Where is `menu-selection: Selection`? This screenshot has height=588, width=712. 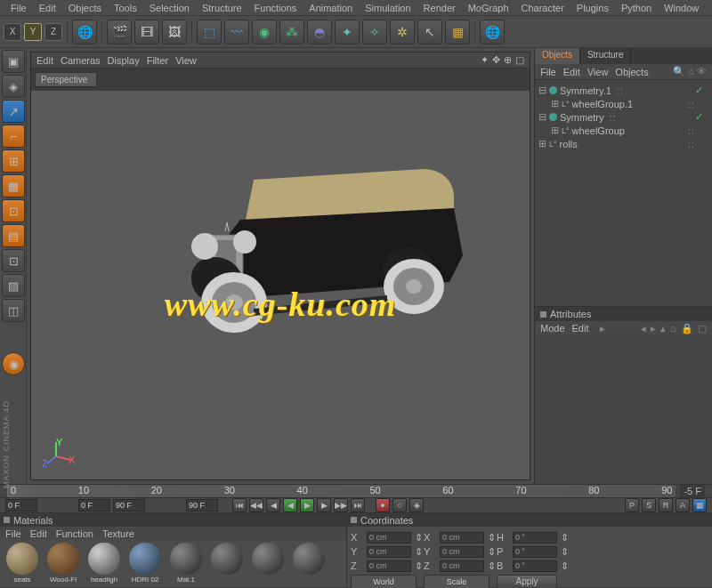 menu-selection: Selection is located at coordinates (169, 7).